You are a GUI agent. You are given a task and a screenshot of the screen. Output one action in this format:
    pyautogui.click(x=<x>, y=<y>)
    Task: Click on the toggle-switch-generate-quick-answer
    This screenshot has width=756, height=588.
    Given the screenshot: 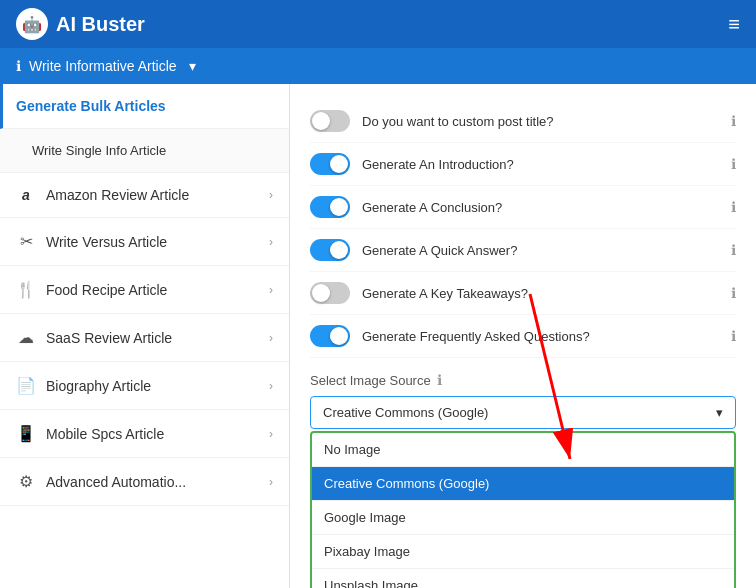 What is the action you would take?
    pyautogui.click(x=330, y=250)
    